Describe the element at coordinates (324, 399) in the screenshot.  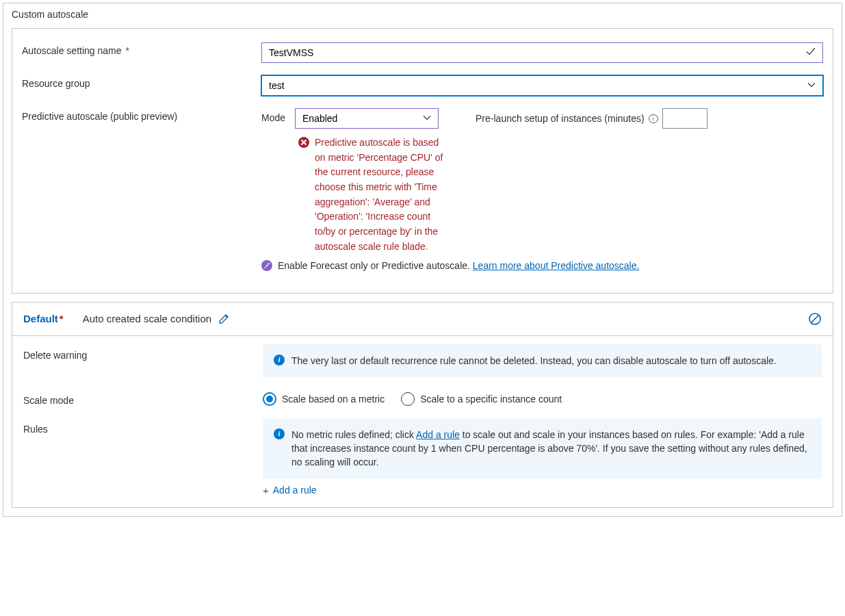
I see `radio-scale-metric: Scale based on a metric` at that location.